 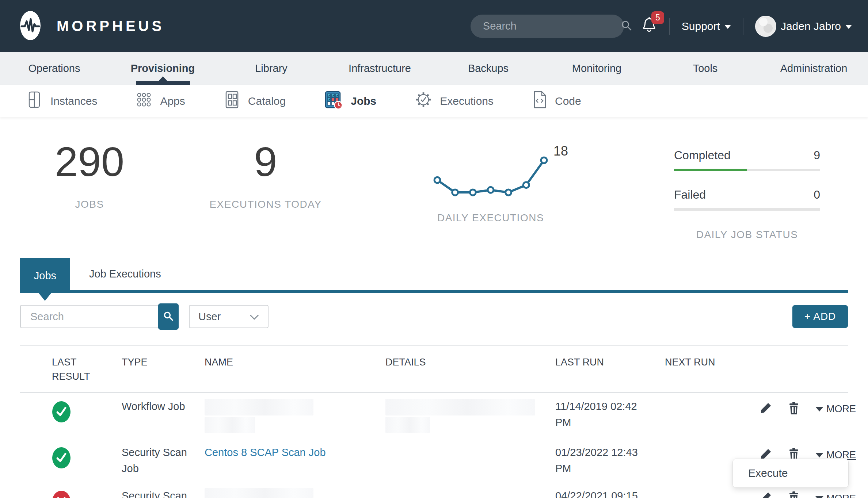 What do you see at coordinates (434, 101) in the screenshot?
I see `sub-nav: Instances Apps Catalog` at bounding box center [434, 101].